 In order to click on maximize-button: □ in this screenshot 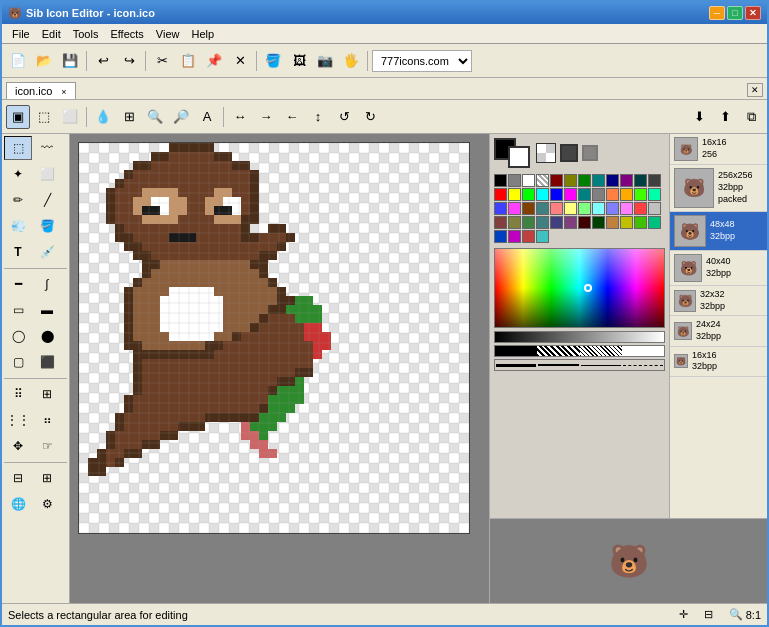, I will do `click(735, 13)`.